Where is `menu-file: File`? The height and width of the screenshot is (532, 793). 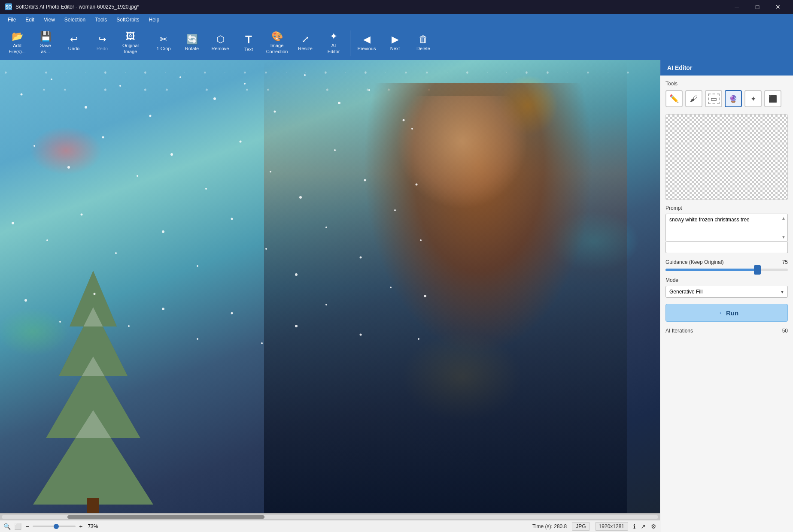 menu-file: File is located at coordinates (12, 20).